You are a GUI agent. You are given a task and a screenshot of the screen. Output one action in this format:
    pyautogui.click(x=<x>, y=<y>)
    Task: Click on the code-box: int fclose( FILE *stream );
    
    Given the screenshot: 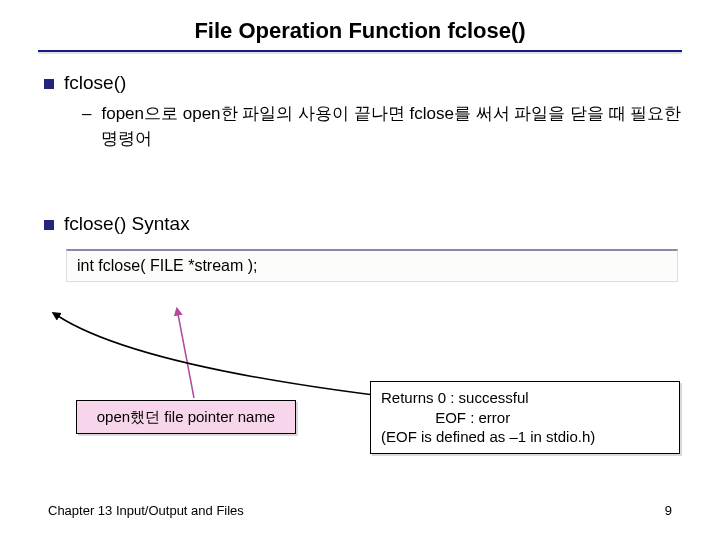 What is the action you would take?
    pyautogui.click(x=372, y=266)
    